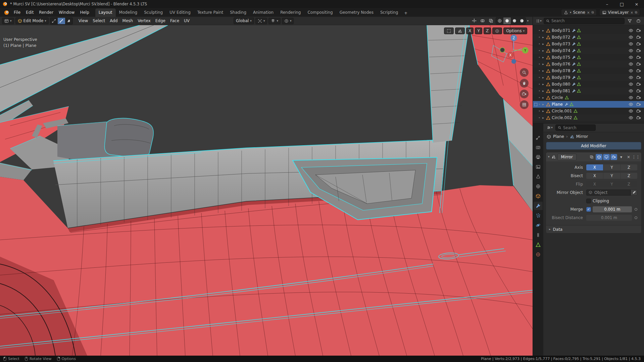  Describe the element at coordinates (275, 21) in the screenshot. I see `snap-toggle: ▾` at that location.